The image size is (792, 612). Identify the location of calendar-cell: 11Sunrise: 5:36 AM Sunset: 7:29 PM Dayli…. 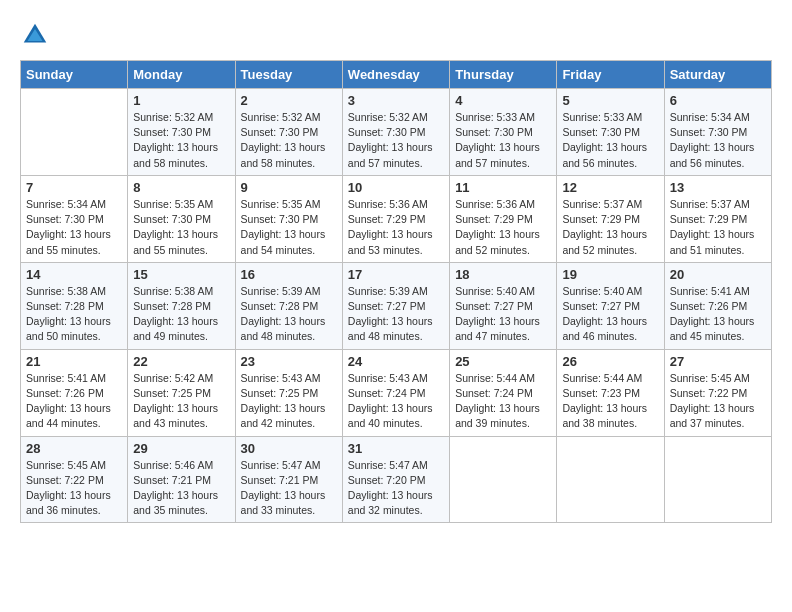
(504, 218).